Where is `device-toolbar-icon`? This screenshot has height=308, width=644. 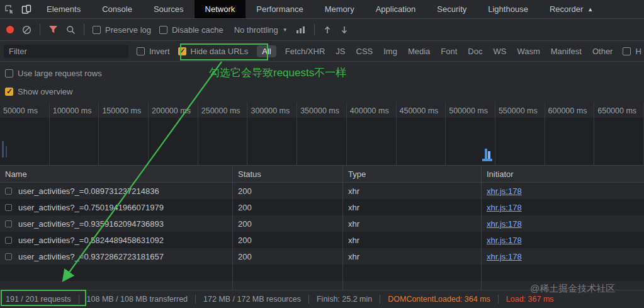
device-toolbar-icon is located at coordinates (26, 9).